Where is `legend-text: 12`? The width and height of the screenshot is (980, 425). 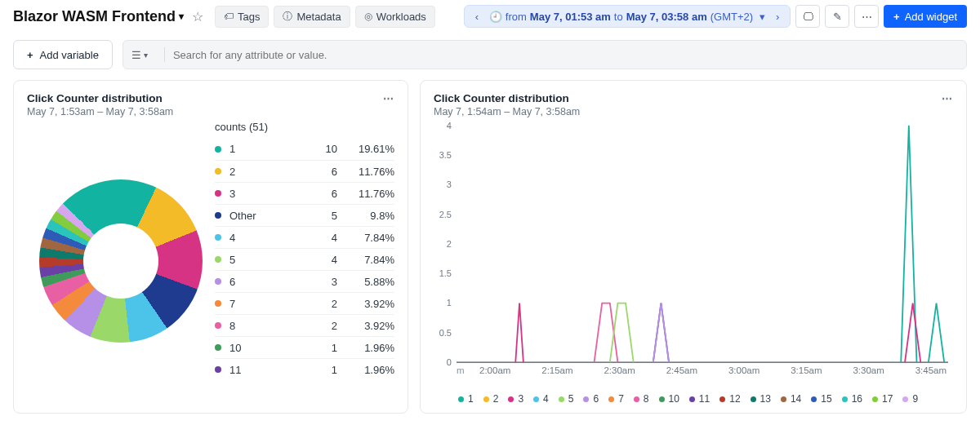
legend-text: 12 is located at coordinates (735, 399).